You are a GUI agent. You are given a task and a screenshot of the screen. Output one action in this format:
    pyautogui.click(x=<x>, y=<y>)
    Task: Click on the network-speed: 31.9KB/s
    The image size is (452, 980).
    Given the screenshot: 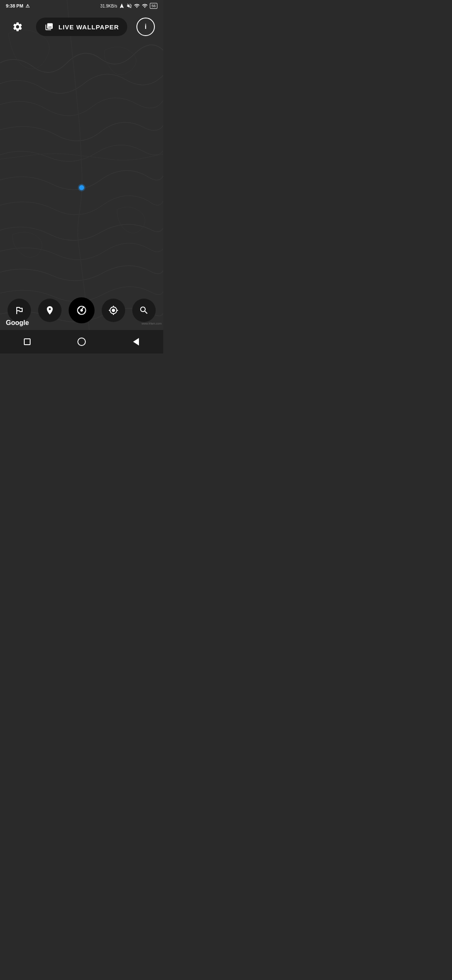 What is the action you would take?
    pyautogui.click(x=109, y=6)
    